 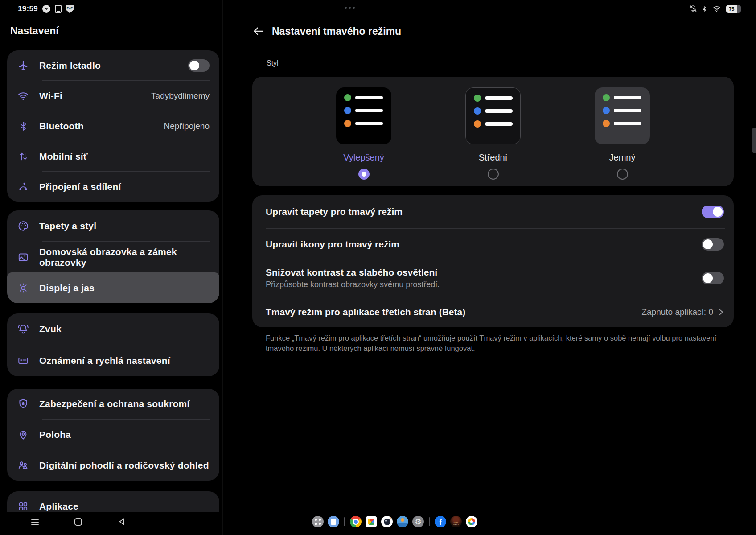 I want to click on sidebar-item-location: Poloha, so click(x=113, y=435).